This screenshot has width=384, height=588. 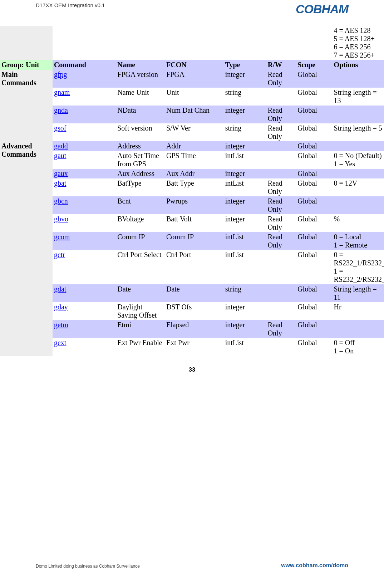 I want to click on command-link: gadd, so click(x=61, y=146).